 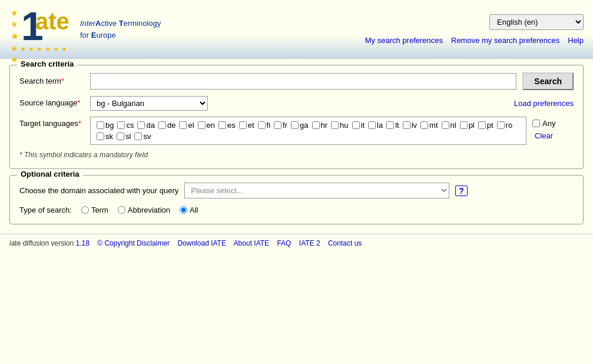 I want to click on lang-checkbox-it, so click(x=356, y=125).